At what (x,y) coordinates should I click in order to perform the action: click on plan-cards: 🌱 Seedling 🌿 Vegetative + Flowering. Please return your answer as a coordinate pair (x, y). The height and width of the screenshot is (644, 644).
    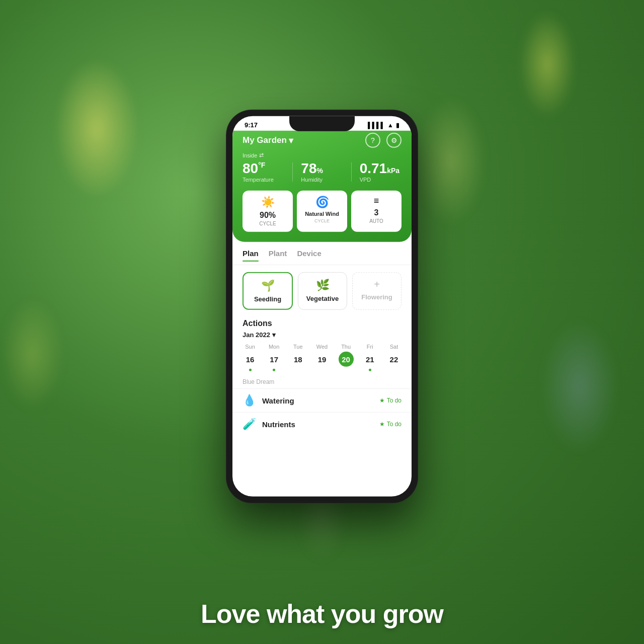
    Looking at the image, I should click on (322, 291).